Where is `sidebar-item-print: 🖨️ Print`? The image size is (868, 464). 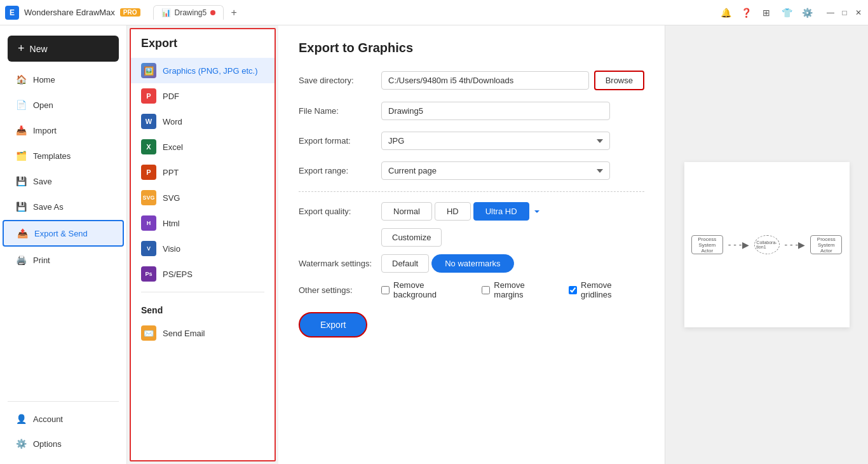
sidebar-item-print: 🖨️ Print is located at coordinates (64, 260).